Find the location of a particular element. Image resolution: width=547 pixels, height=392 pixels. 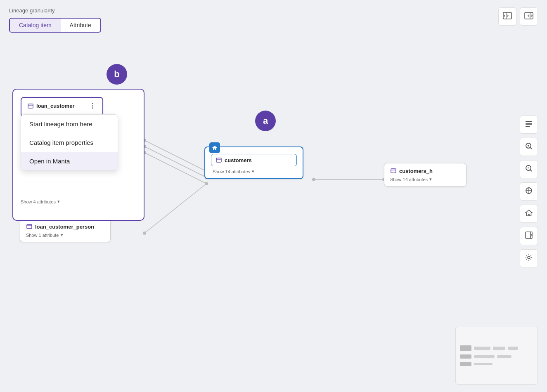

collapse-left-button is located at coordinates (507, 17).